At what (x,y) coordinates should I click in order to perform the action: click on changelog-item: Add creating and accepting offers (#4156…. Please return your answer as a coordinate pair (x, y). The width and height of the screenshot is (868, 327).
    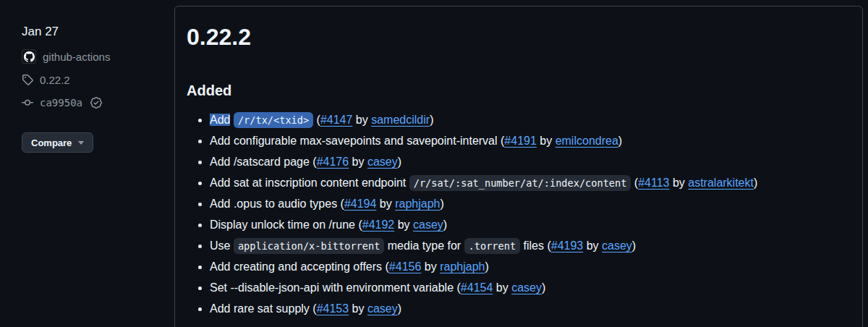
    Looking at the image, I should click on (530, 267).